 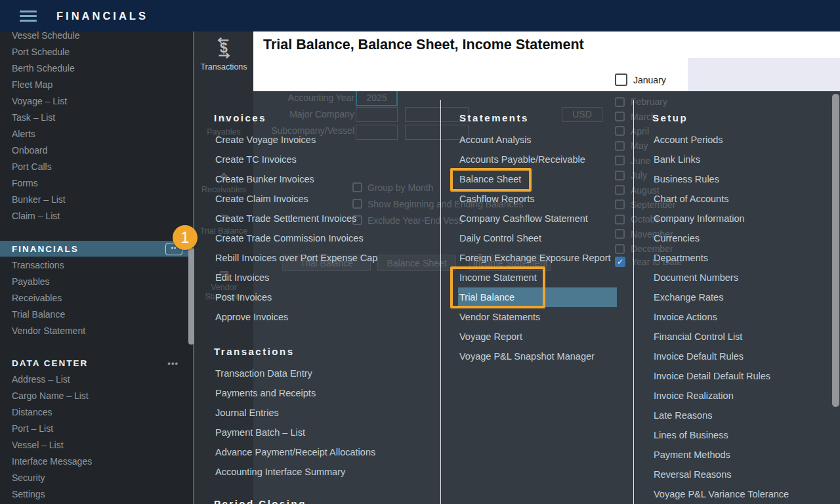 What do you see at coordinates (537, 248) in the screenshot?
I see `menu-column-statements: Account AnalysisAccounts Payable/Receiva…` at bounding box center [537, 248].